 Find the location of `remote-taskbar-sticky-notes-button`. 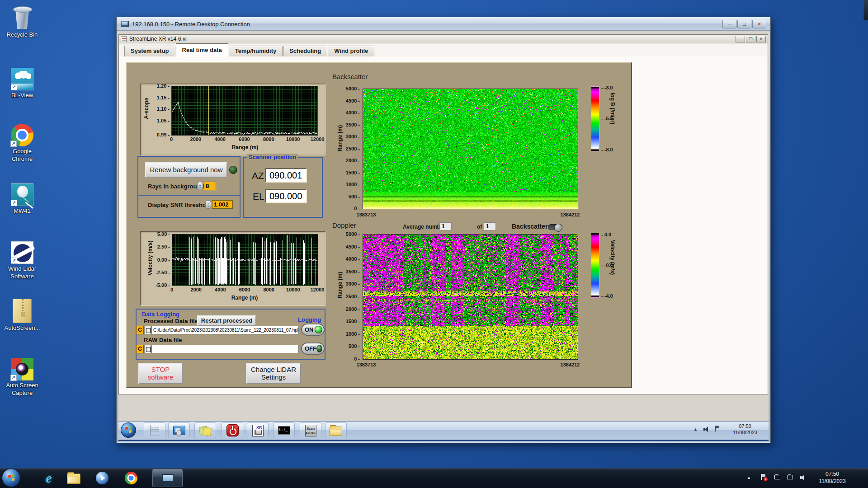

remote-taskbar-sticky-notes-button is located at coordinates (205, 430).